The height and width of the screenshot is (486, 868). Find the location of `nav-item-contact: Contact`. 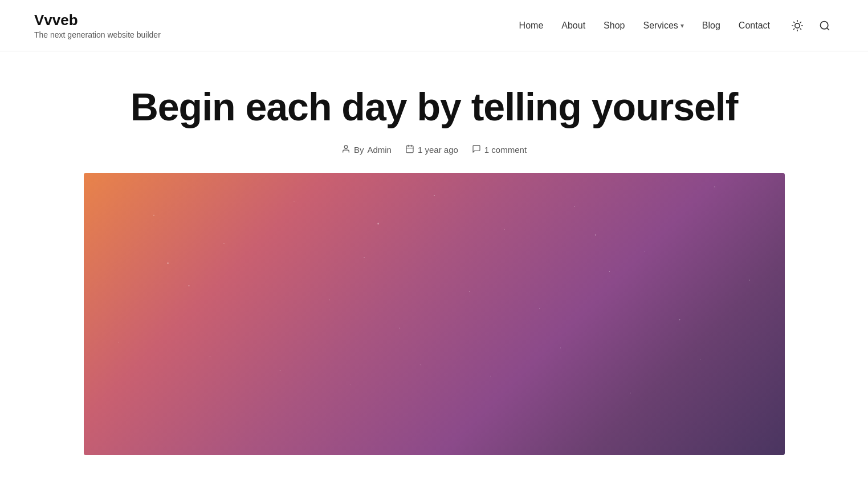

nav-item-contact: Contact is located at coordinates (755, 26).